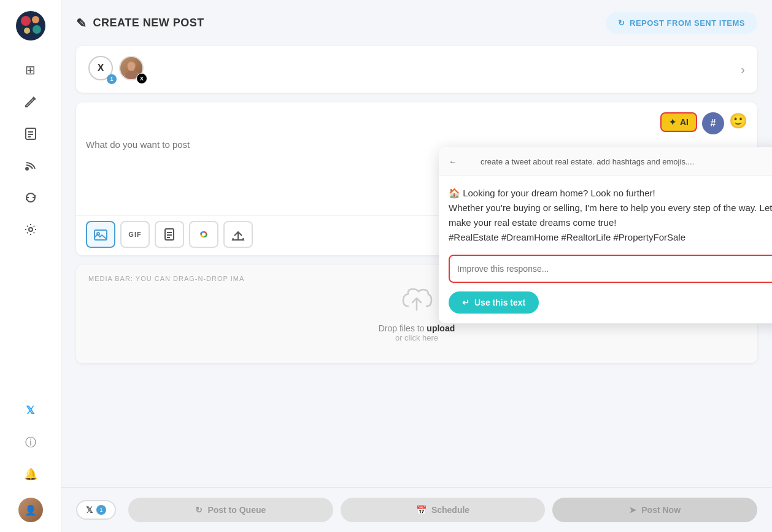  I want to click on sidebar-item-recycle, so click(31, 198).